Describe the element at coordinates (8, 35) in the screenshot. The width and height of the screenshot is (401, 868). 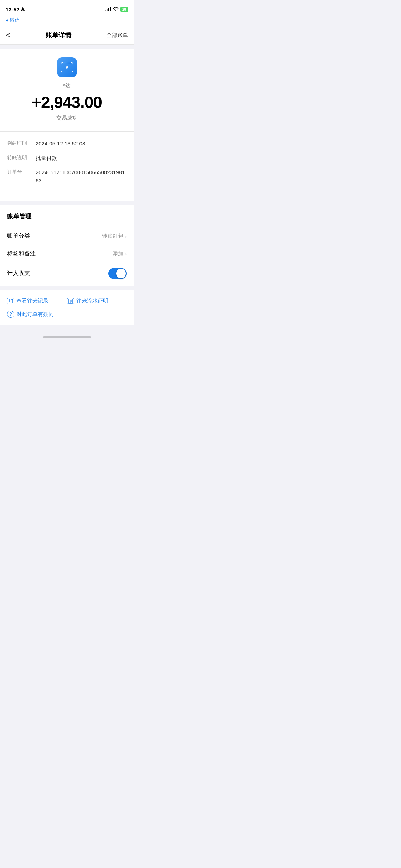
I see `back-button: <` at that location.